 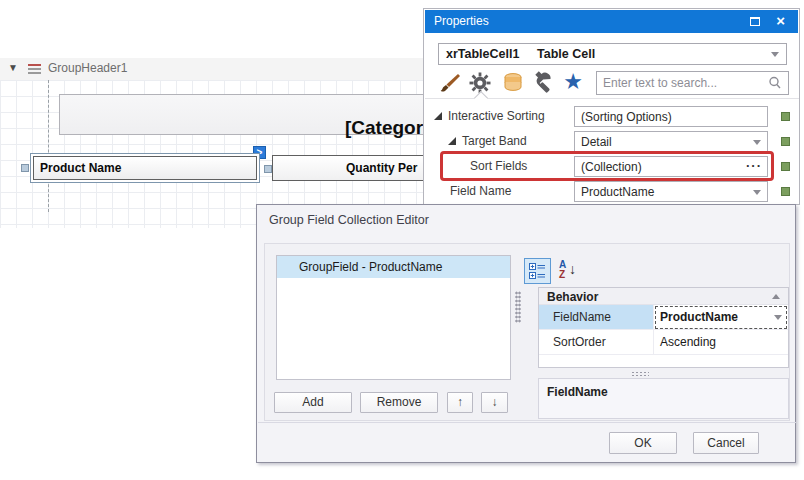 I want to click on band-title: GroupHeader1, so click(x=88, y=68).